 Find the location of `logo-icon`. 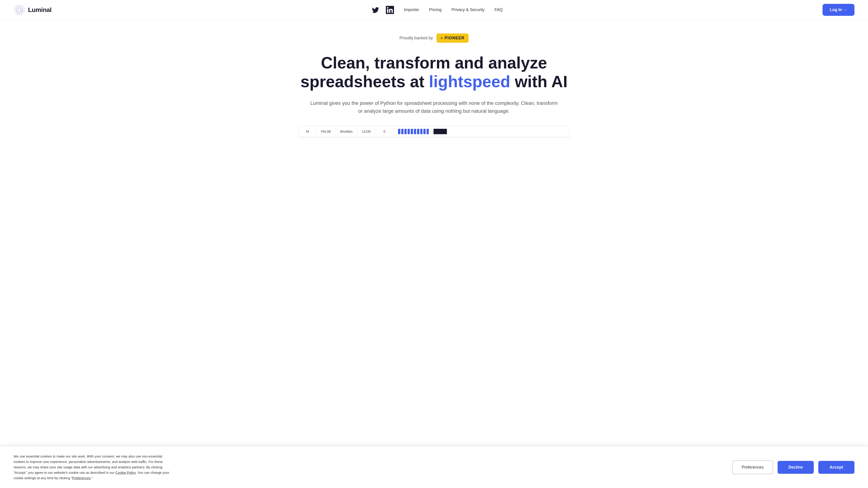

logo-icon is located at coordinates (20, 10).